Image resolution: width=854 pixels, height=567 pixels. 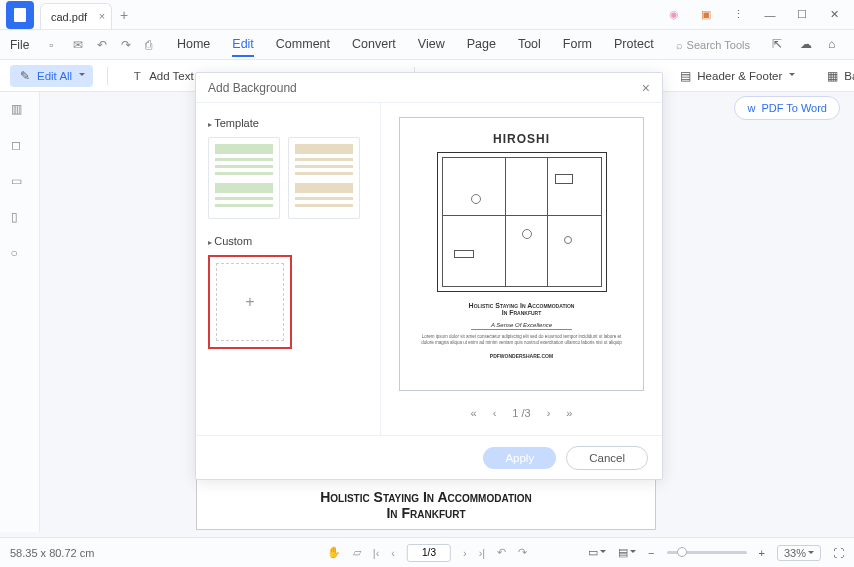 I want to click on pager-prev-icon: ‹, so click(x=495, y=413).